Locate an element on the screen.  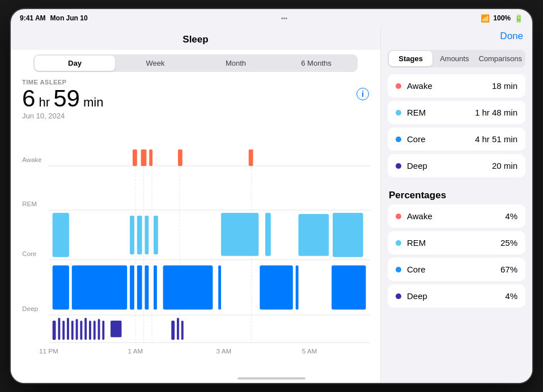
stage-item-rem: REM 1 hr 48 min is located at coordinates (457, 112).